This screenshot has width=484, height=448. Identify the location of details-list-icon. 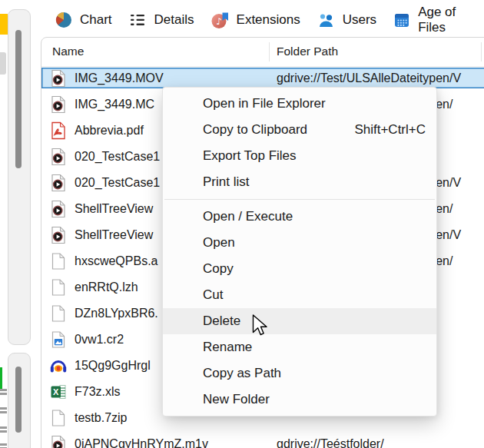
(138, 20).